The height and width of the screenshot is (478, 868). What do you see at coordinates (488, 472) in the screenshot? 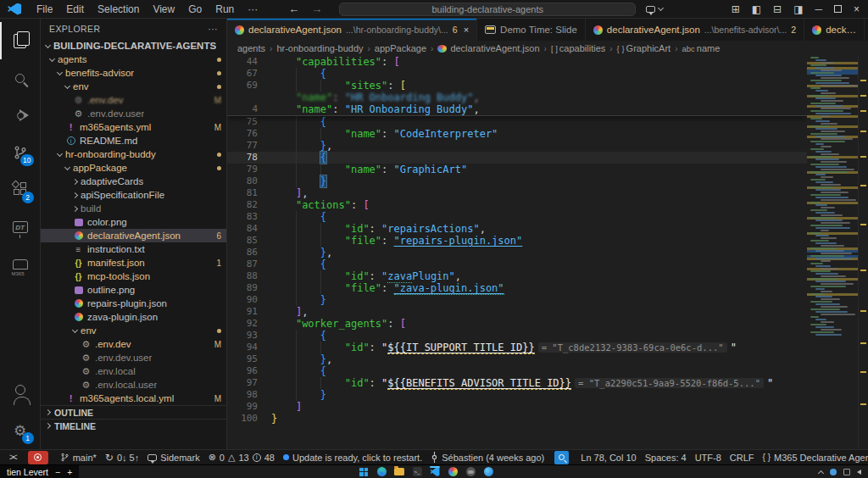
I see `taskbar-edge-dev-icon` at bounding box center [488, 472].